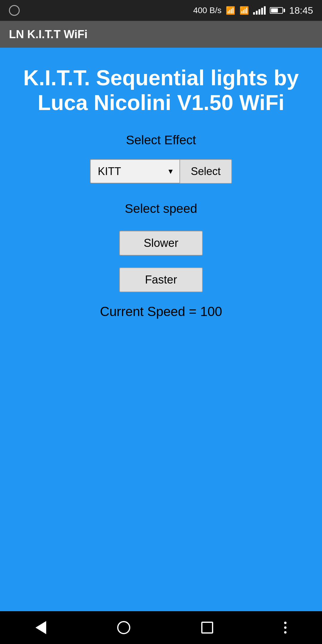 The height and width of the screenshot is (644, 322). I want to click on more-button, so click(285, 628).